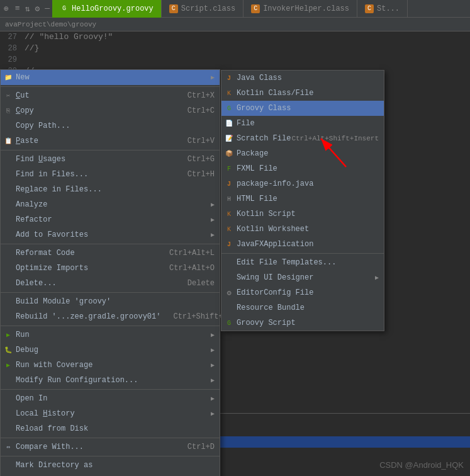 Image resolution: width=470 pixels, height=476 pixels. I want to click on menu-shortcut-copy: Ctrl+C, so click(201, 111).